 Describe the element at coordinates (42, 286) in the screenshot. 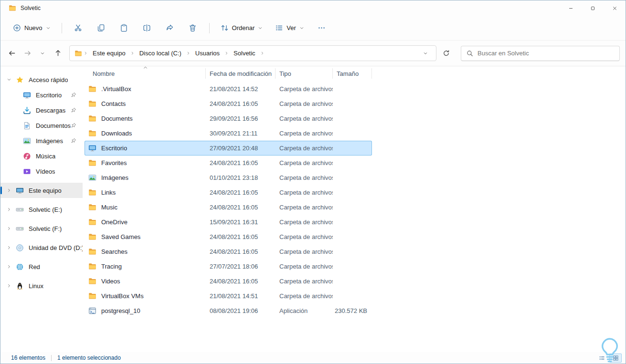

I see `sidebar-item-linux: Linux` at that location.